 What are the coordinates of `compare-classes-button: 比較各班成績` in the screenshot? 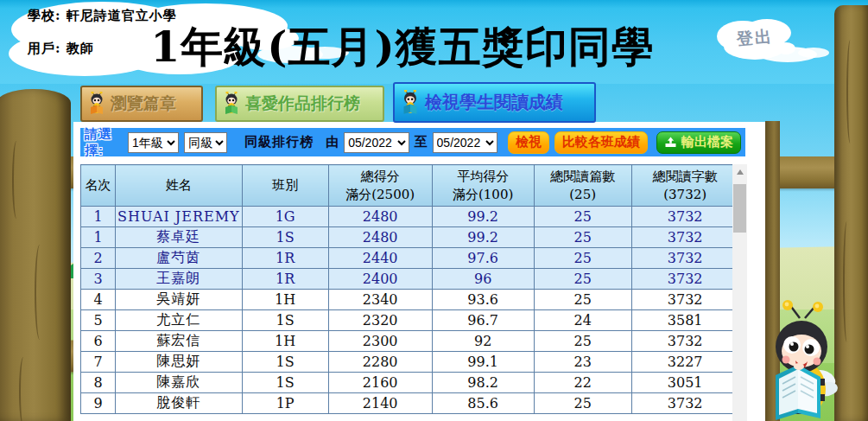 It's located at (601, 143).